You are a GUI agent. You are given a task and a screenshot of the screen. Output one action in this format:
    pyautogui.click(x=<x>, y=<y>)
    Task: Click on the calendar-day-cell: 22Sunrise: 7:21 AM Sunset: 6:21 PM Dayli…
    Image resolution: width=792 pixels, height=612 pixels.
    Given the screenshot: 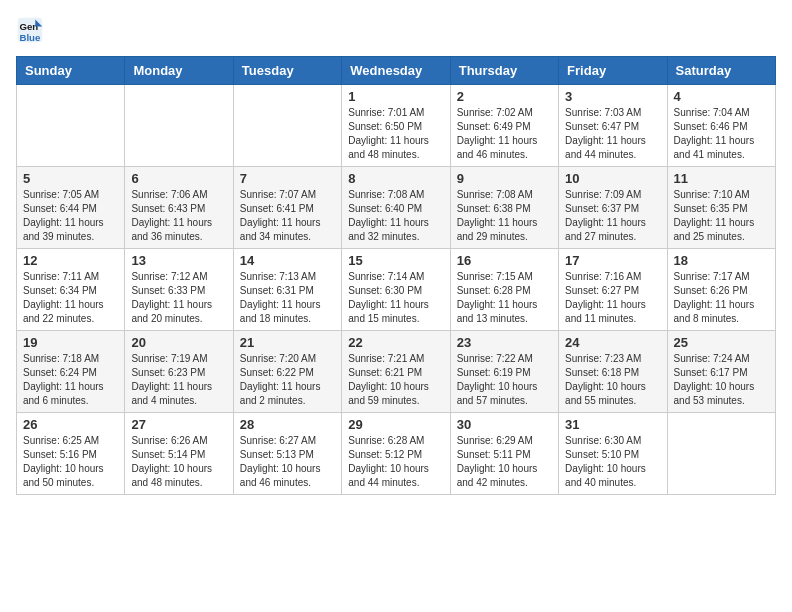 What is the action you would take?
    pyautogui.click(x=396, y=372)
    